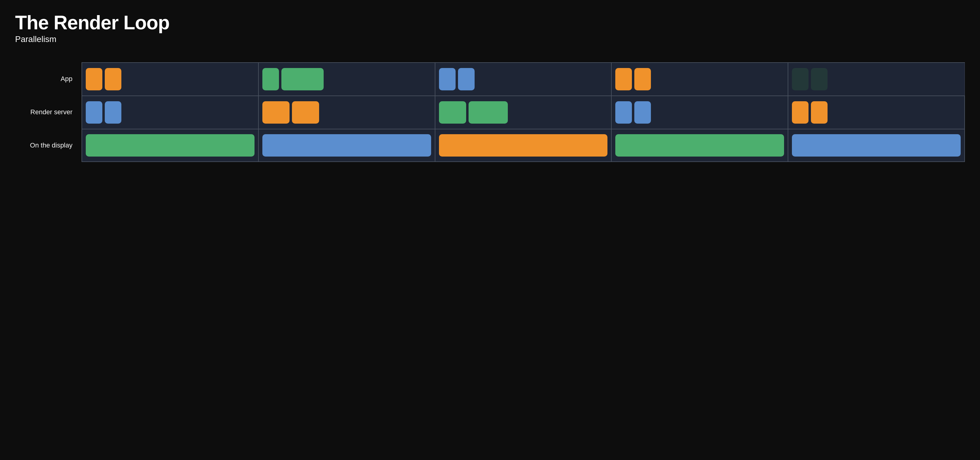 The width and height of the screenshot is (980, 460). What do you see at coordinates (305, 113) in the screenshot?
I see `render-seg2-block2` at bounding box center [305, 113].